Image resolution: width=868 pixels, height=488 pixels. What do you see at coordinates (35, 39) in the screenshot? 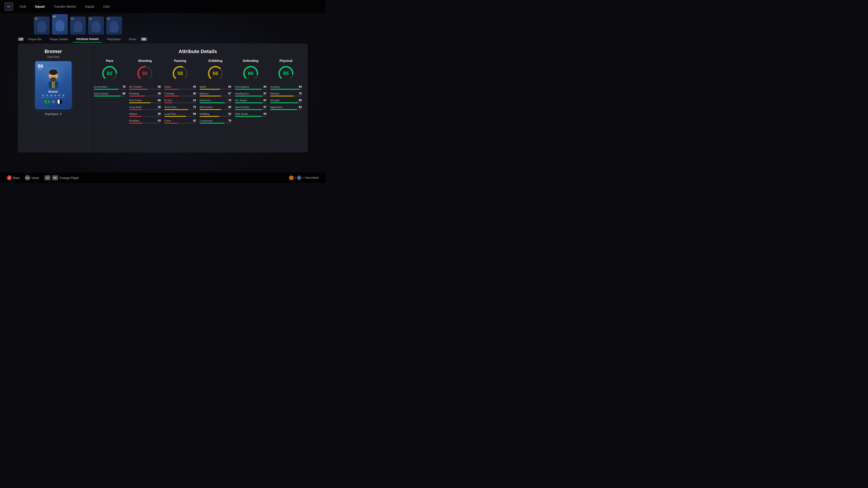
I see `tab-player-bio: Player Bio` at bounding box center [35, 39].